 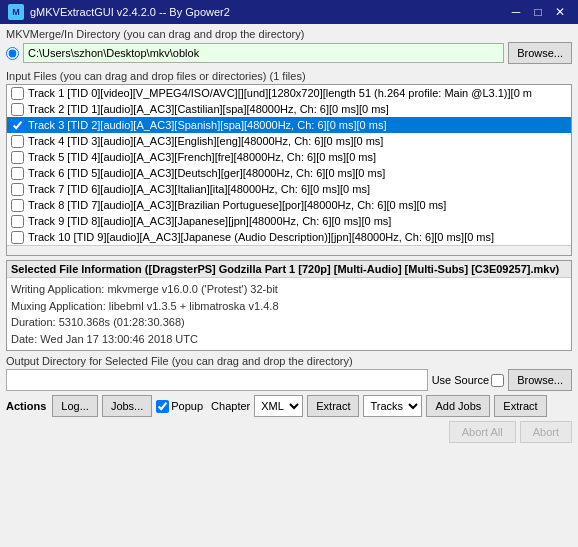 What do you see at coordinates (538, 12) in the screenshot?
I see `maximize-button: □` at bounding box center [538, 12].